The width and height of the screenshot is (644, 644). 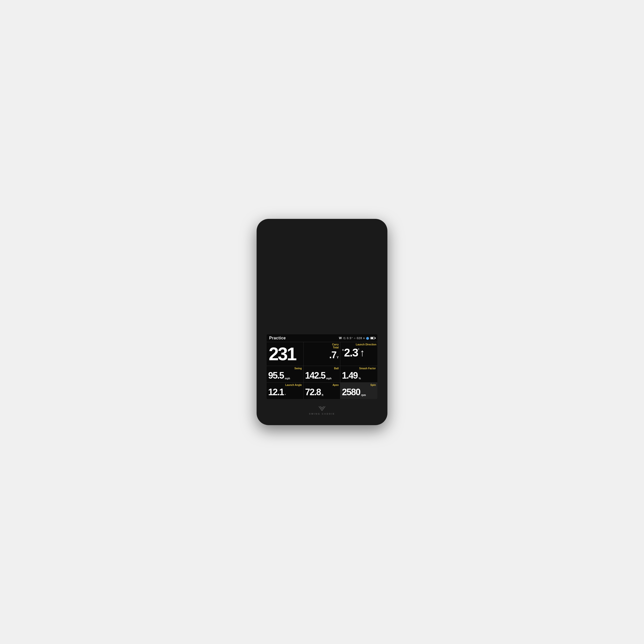 What do you see at coordinates (333, 355) in the screenshot?
I see `carry-total-value: .7` at bounding box center [333, 355].